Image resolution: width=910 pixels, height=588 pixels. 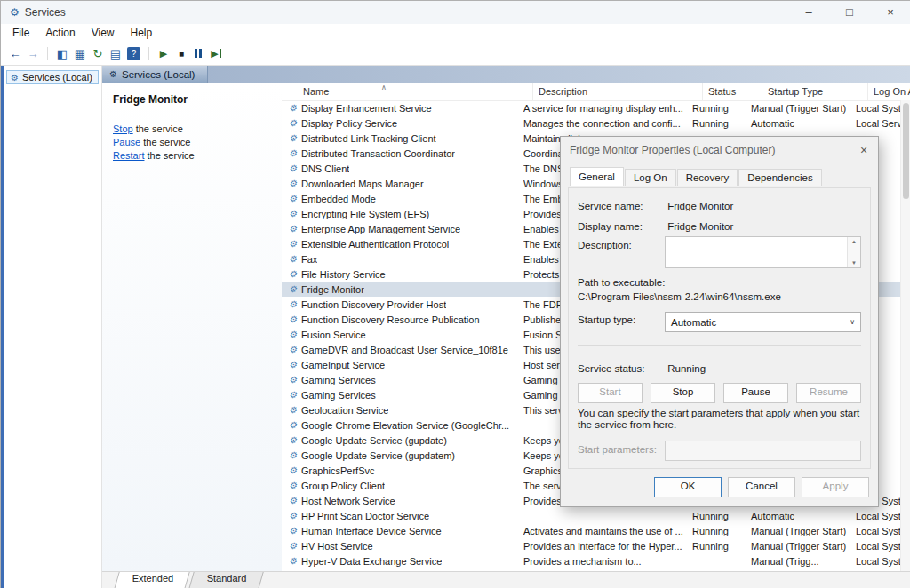 I want to click on restart-link-text: Restart, so click(x=128, y=155).